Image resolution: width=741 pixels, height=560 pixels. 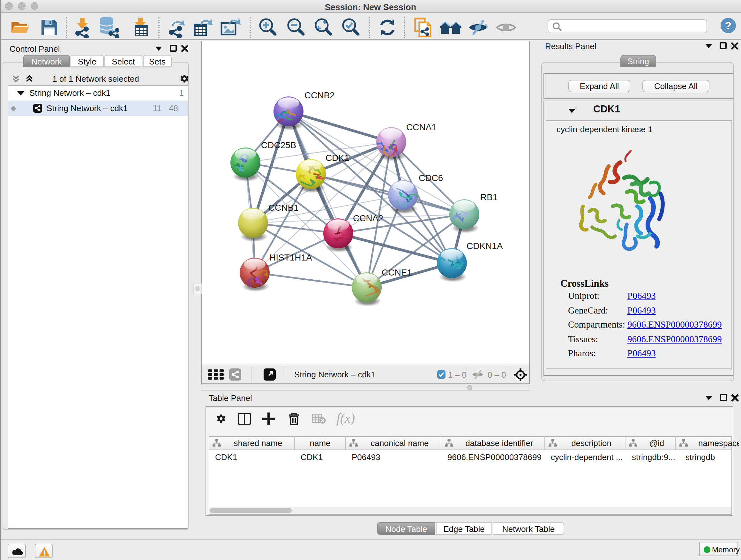 I want to click on svg-text: CCNA1, so click(x=421, y=127).